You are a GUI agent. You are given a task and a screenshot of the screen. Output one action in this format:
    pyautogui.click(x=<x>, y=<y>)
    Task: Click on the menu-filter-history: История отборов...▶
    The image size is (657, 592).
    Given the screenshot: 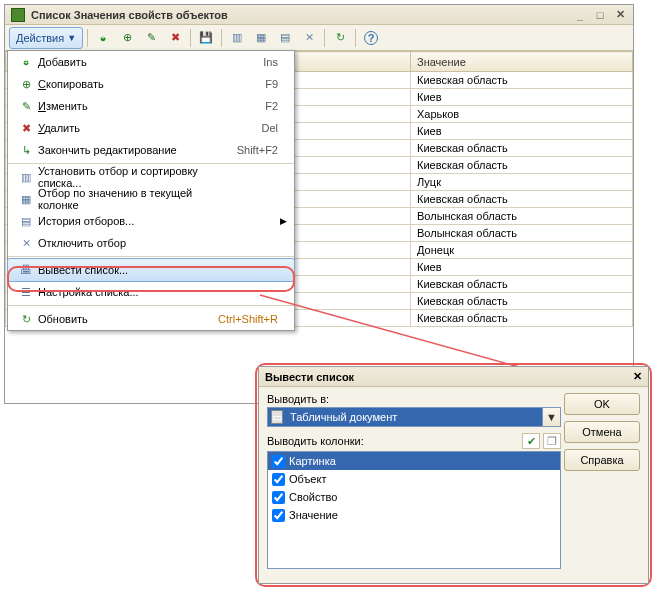 What is the action you would take?
    pyautogui.click(x=151, y=221)
    